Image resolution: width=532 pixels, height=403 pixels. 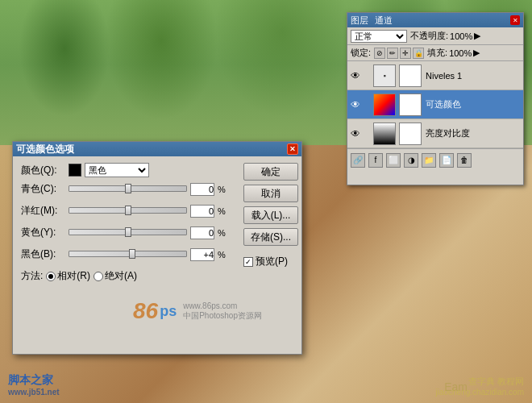 What do you see at coordinates (125, 170) in the screenshot?
I see `color-selector-row: 颜色(Q): 黑色` at bounding box center [125, 170].